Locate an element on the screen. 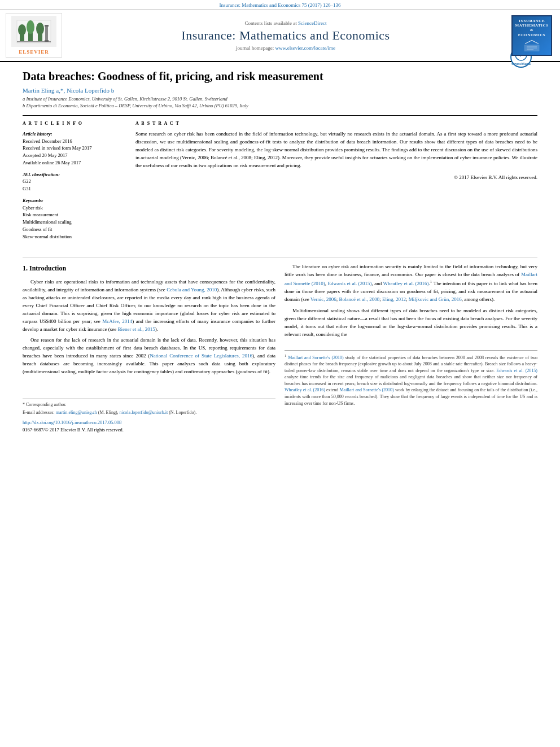 The image size is (560, 747). footnote-area-left: * Corresponding author. E-mail addresses… is located at coordinates (149, 417).